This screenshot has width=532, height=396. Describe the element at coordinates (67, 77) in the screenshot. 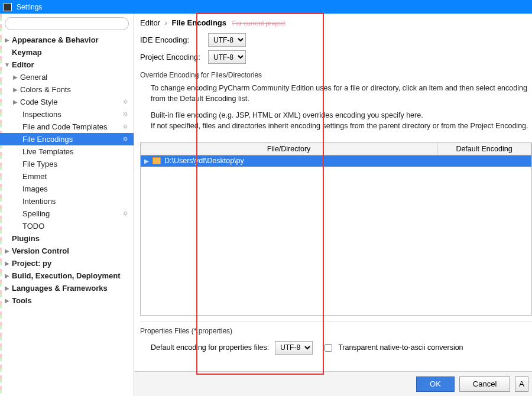

I see `sidebar-item-general: ▶General` at that location.